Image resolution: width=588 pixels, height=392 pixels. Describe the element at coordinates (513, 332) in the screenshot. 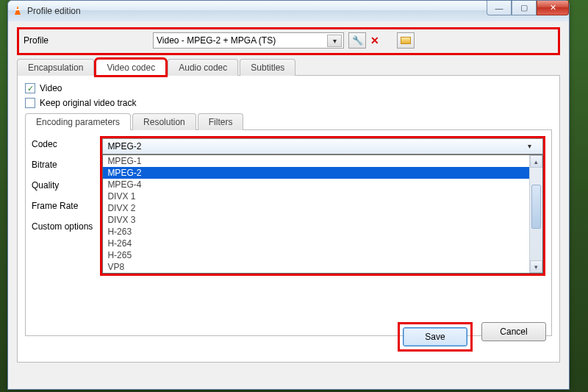

I see `cancel-button-label: Cancel` at that location.